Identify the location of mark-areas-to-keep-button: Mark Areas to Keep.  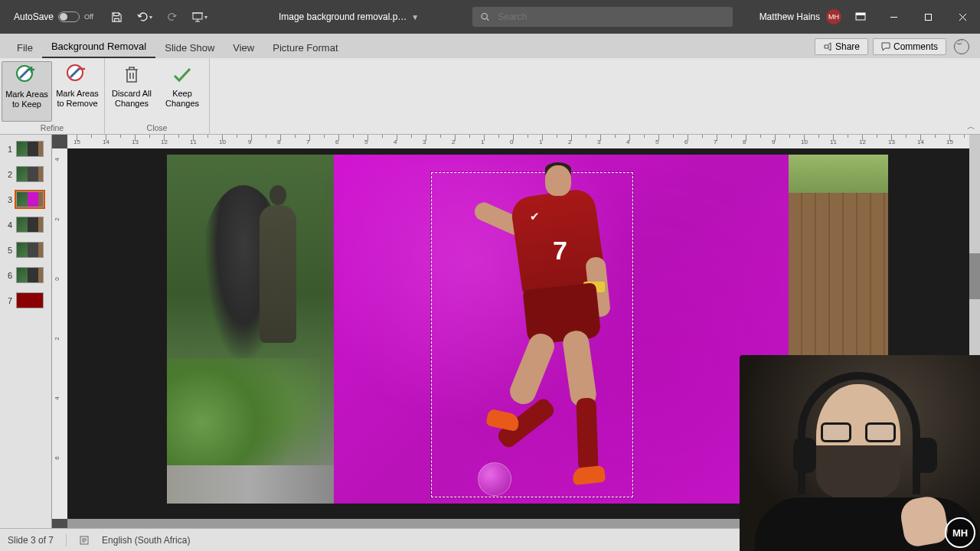
(27, 92).